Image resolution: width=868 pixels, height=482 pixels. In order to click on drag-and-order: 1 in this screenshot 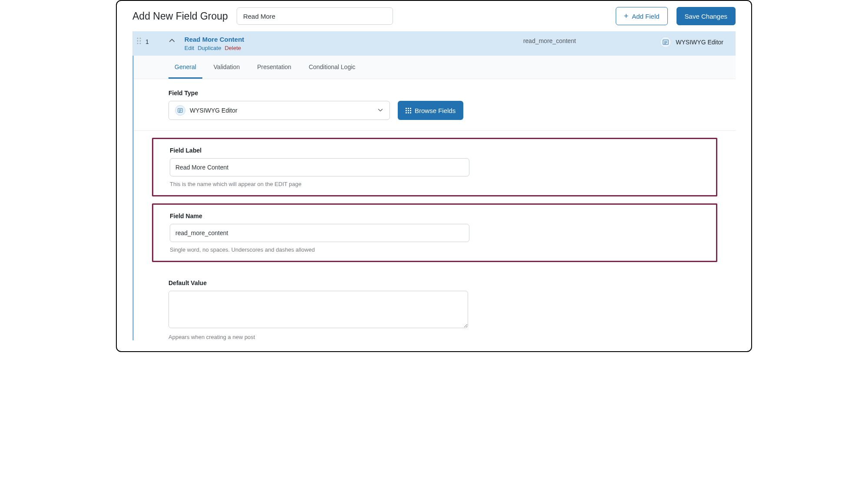, I will do `click(143, 41)`.